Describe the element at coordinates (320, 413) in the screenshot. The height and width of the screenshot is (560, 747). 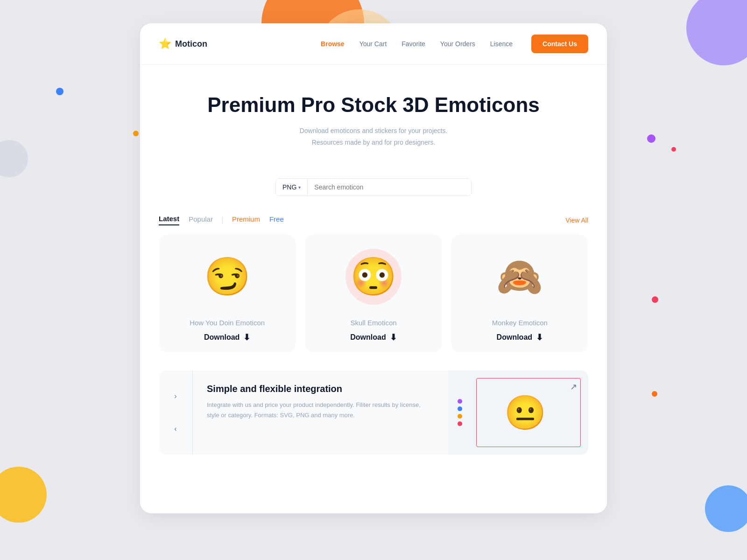
I see `integration-content: Simple and flexible integration Integrat…` at that location.